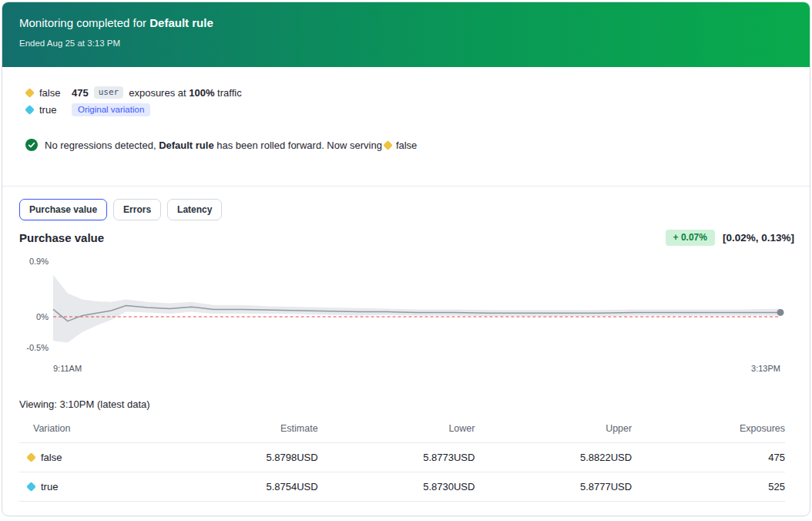  Describe the element at coordinates (553, 458) in the screenshot. I see `upper-cell: 5.8822USD` at that location.